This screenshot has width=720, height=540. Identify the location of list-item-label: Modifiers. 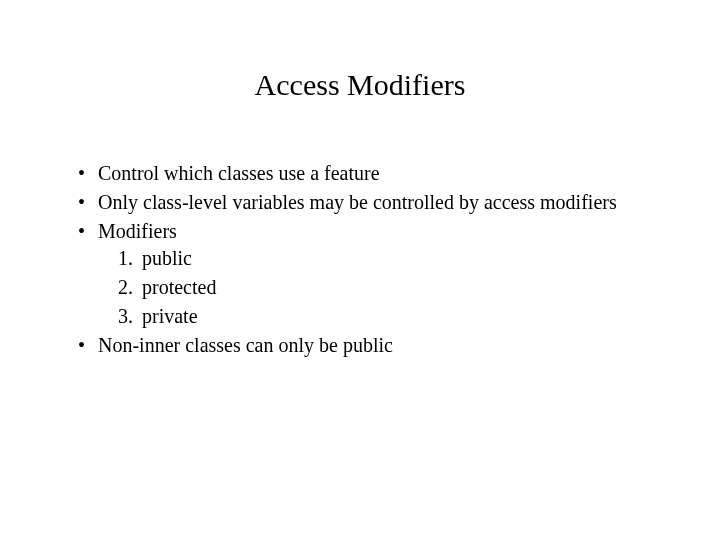
(138, 231).